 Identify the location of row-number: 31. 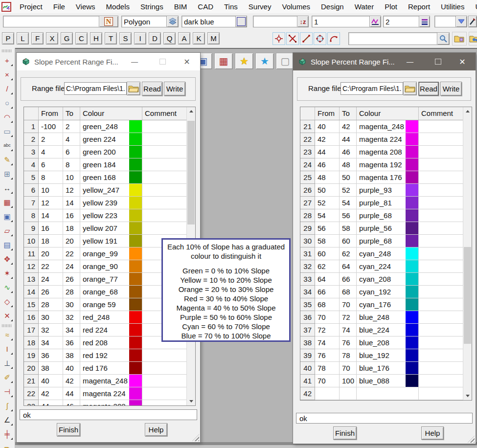
(308, 254).